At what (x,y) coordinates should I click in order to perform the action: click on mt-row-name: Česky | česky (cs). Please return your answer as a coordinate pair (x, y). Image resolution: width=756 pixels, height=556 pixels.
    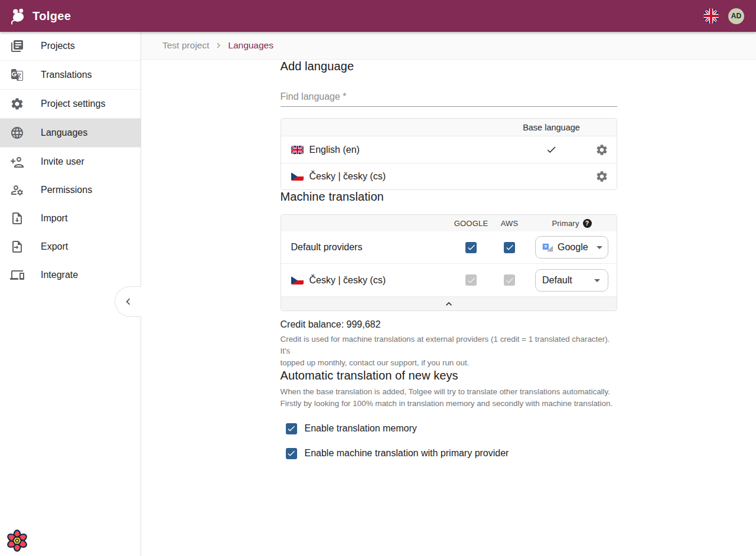
    Looking at the image, I should click on (348, 280).